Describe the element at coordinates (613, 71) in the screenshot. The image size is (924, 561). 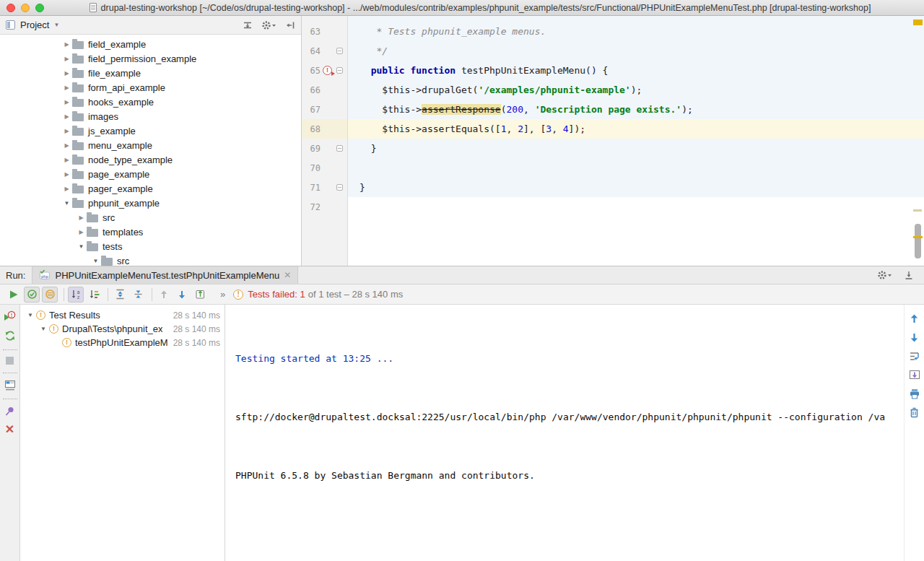
I see `code-line-65: 65 public function testPhpUnitExampleMen…` at that location.